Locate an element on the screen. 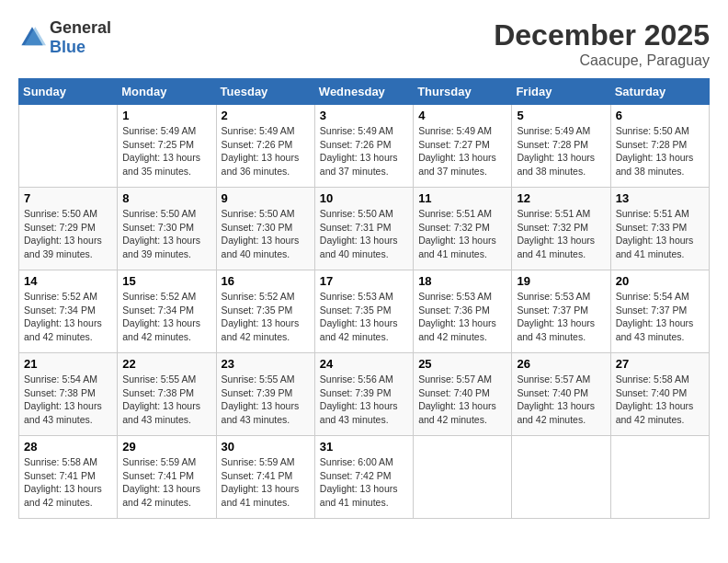  logo-blue: Blue is located at coordinates (68, 47).